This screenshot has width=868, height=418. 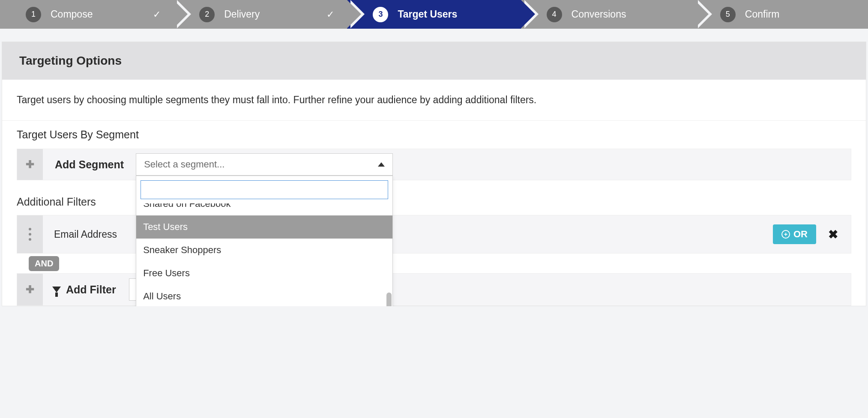 I want to click on segment-dropdown: Shared on Facebook Test Users Sneaker Sh…, so click(x=264, y=241).